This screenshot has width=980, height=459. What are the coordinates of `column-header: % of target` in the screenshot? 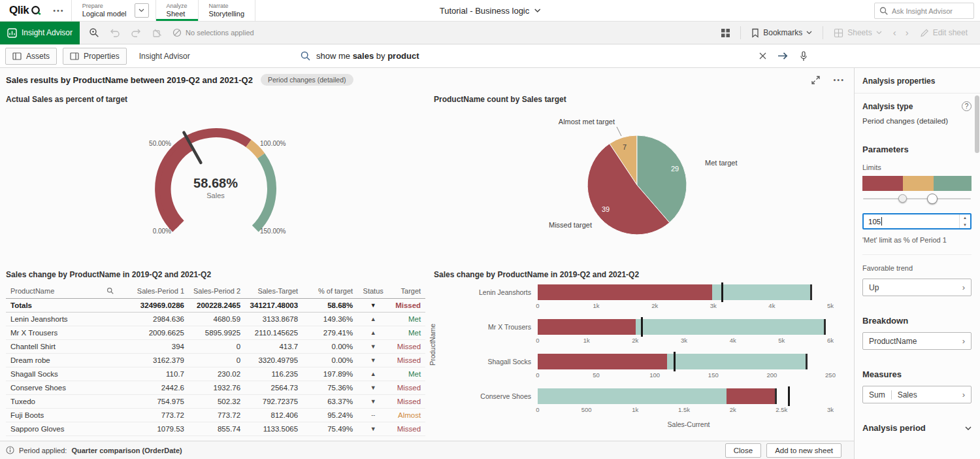 It's located at (330, 291).